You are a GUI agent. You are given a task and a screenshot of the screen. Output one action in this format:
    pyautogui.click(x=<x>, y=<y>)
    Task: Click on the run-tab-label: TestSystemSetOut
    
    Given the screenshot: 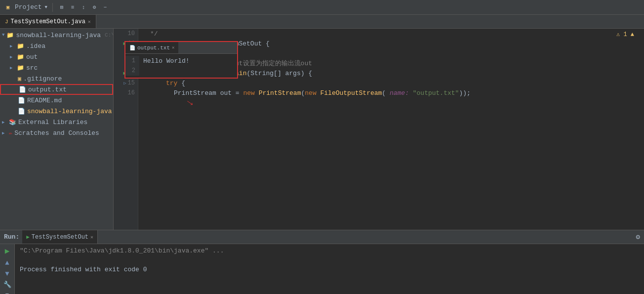 What is the action you would take?
    pyautogui.click(x=60, y=237)
    